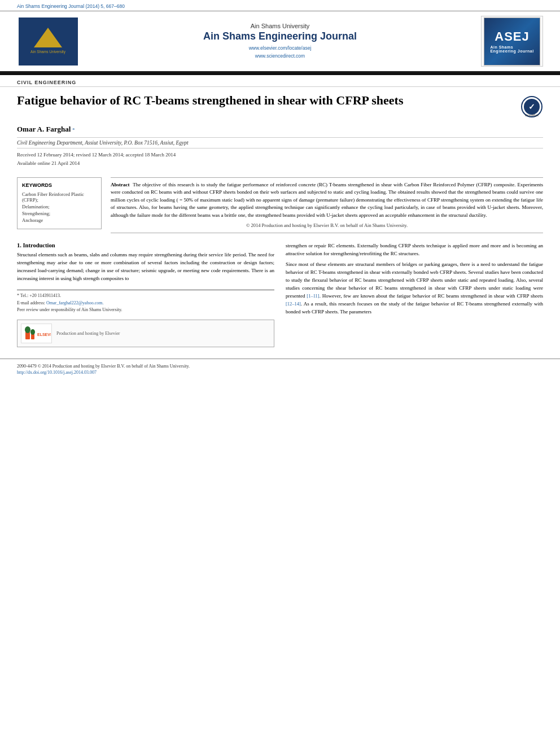 The height and width of the screenshot is (747, 560). Describe the element at coordinates (120, 185) in the screenshot. I see `abstract-label: Abstract` at that location.